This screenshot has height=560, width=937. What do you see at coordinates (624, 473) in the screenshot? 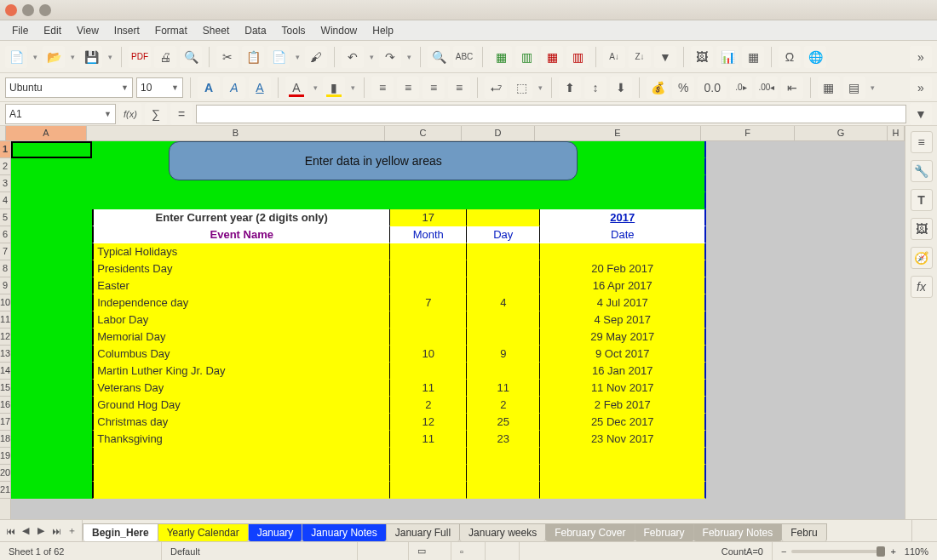
I see `cell-E20` at bounding box center [624, 473].